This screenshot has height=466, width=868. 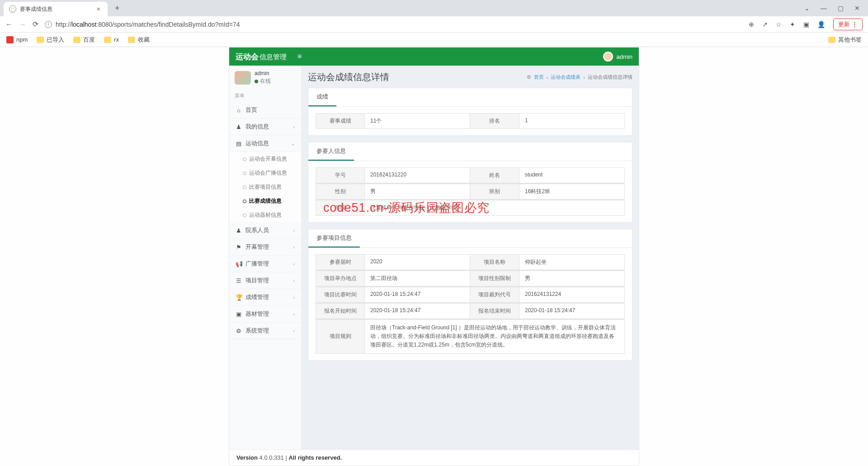 What do you see at coordinates (299, 57) in the screenshot?
I see `menu-toggle-icon: ≡` at bounding box center [299, 57].